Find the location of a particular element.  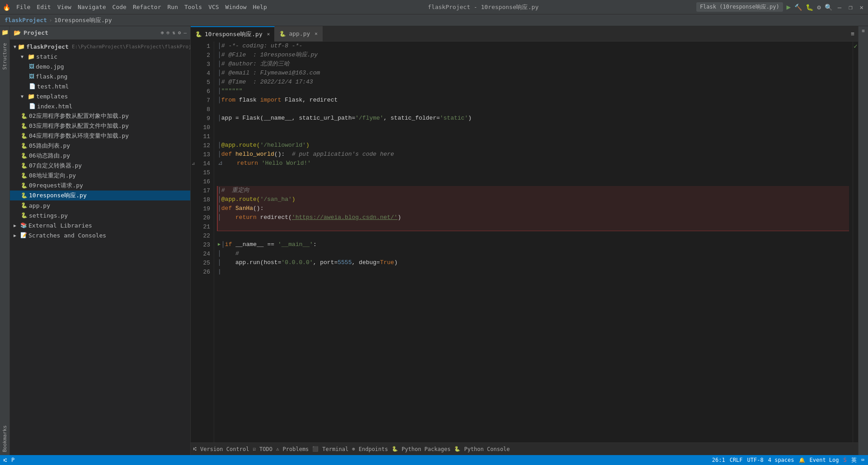

close-btn: ✕ is located at coordinates (862, 7).